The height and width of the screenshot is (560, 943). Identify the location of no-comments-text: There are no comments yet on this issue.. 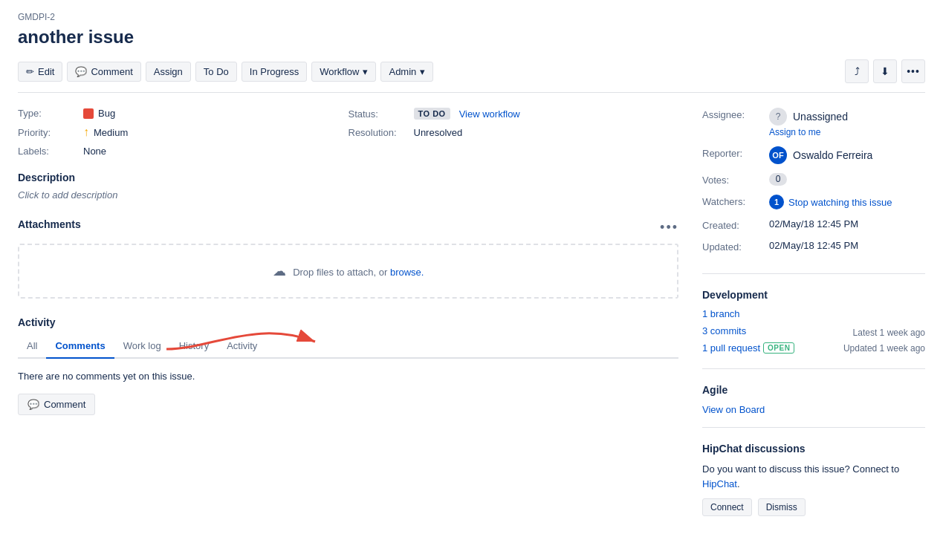
(348, 376).